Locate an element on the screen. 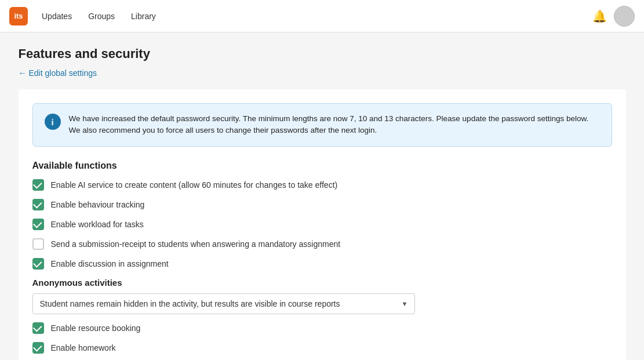 The height and width of the screenshot is (360, 644). checkbox-label-submission-receipt: Send a submission-receipt to students wh… is located at coordinates (196, 244).